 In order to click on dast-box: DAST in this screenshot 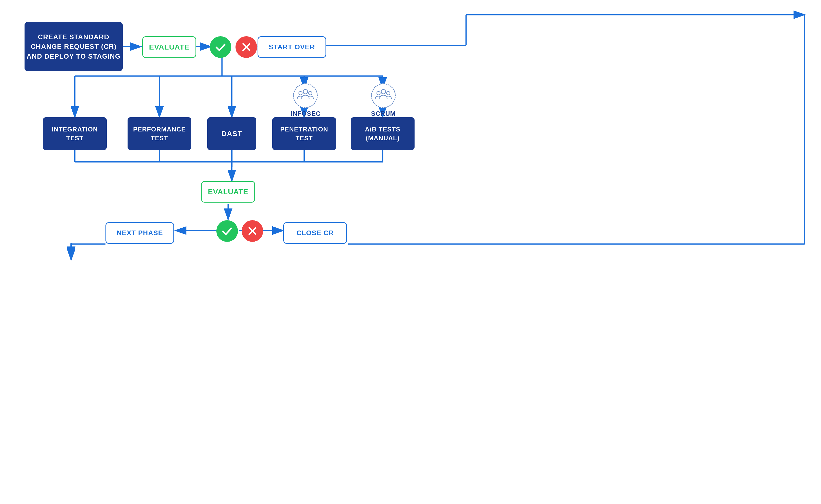, I will do `click(232, 134)`.